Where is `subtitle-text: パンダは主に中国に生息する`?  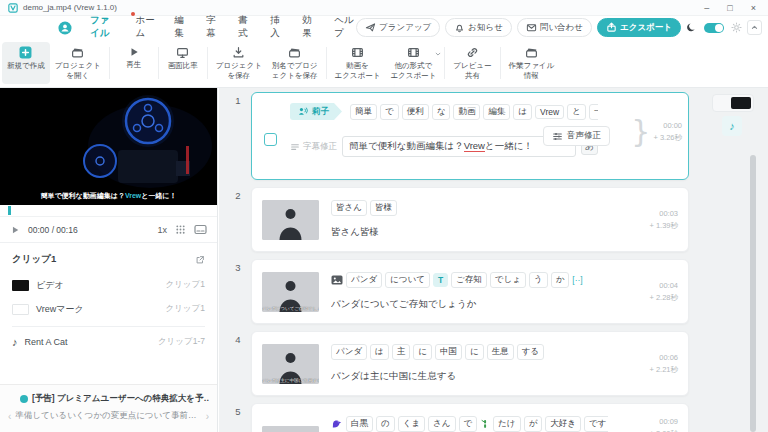
subtitle-text: パンダは主に中国に生息する is located at coordinates (470, 376).